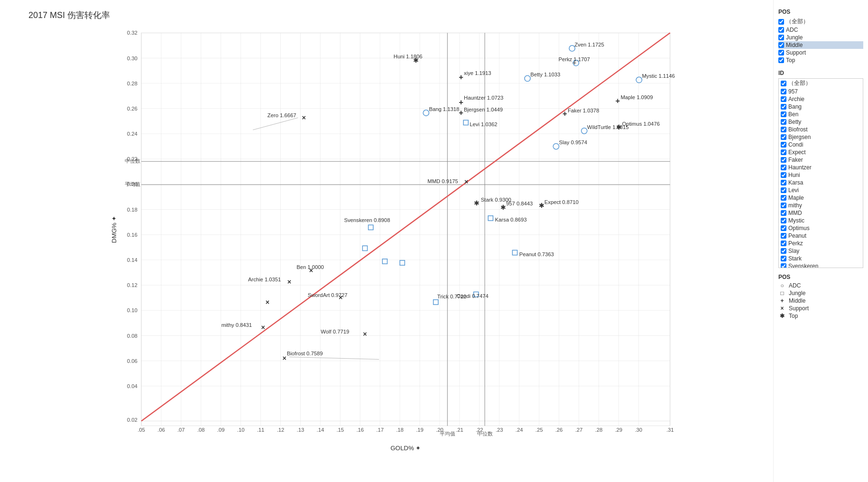 The height and width of the screenshot is (482, 868). I want to click on svg-text: 0.08, so click(132, 336).